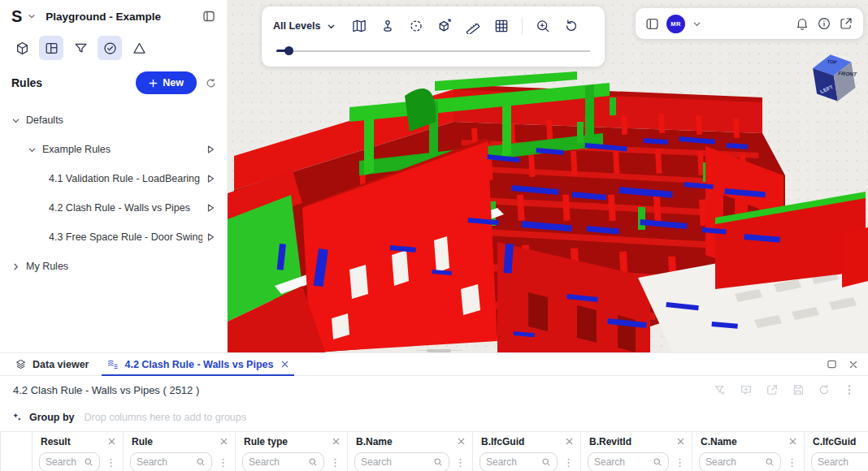 The height and width of the screenshot is (471, 868). I want to click on levels-dropdown: All Levels, so click(306, 26).